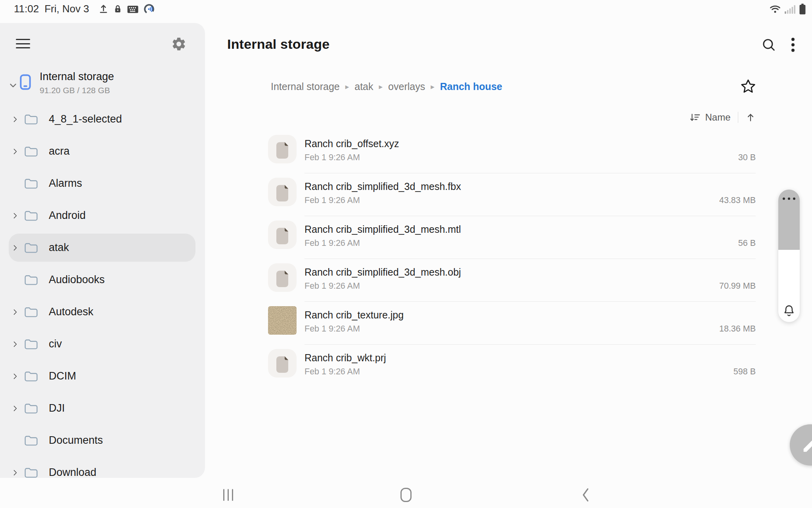  I want to click on sidebar-item-documents: Documents, so click(102, 440).